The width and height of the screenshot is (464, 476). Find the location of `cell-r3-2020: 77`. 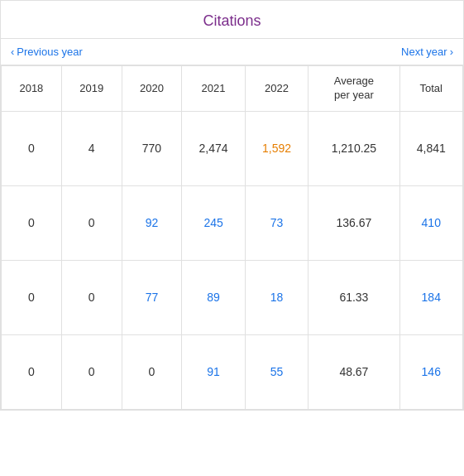

cell-r3-2020: 77 is located at coordinates (152, 297).